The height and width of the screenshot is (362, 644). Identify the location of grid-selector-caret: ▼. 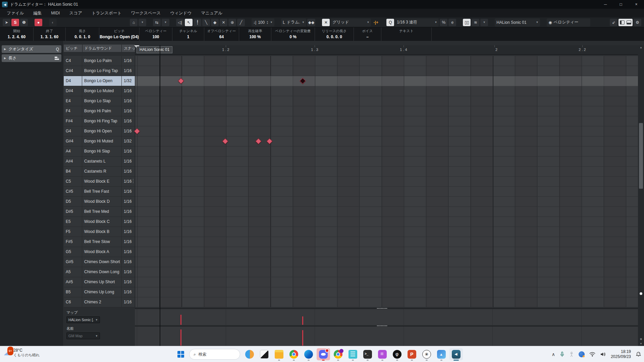
(368, 22).